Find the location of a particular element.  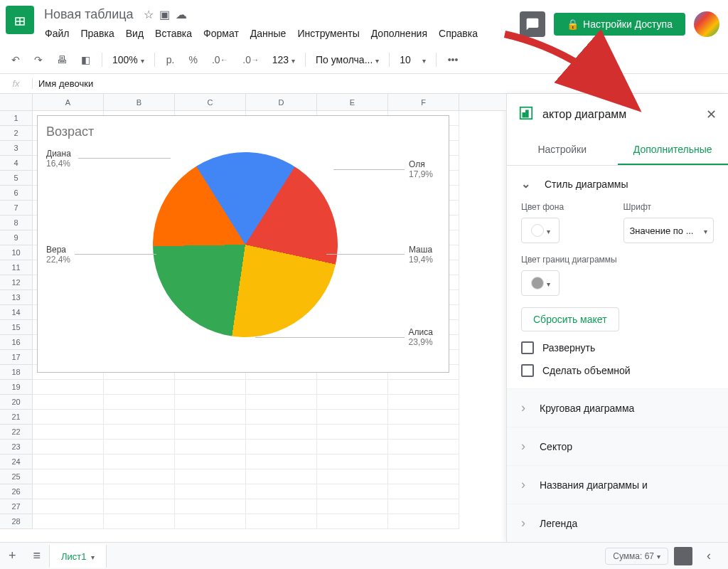

row-header: 5 is located at coordinates (16, 178).